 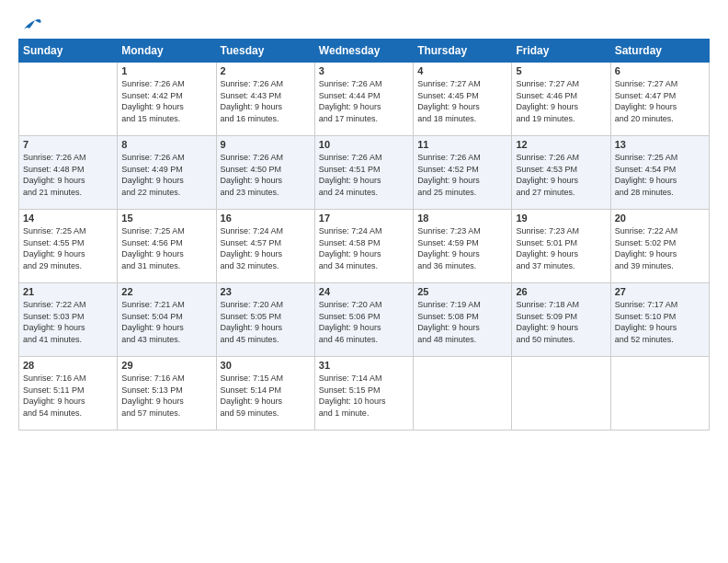 I want to click on day-info: Sunrise: 7:20 AM Sunset: 5:06 PM Dayligh…, so click(x=364, y=322).